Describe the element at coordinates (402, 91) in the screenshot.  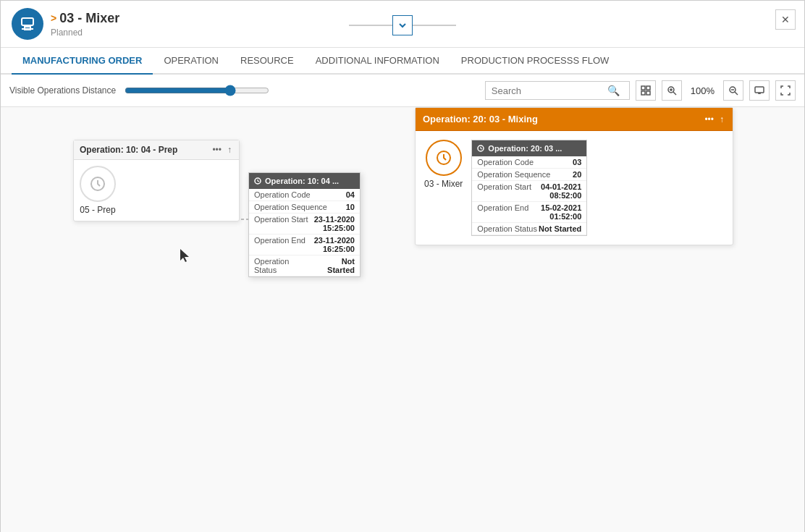
I see `toolbar: Visible Operations Distance 🔍 100%` at that location.